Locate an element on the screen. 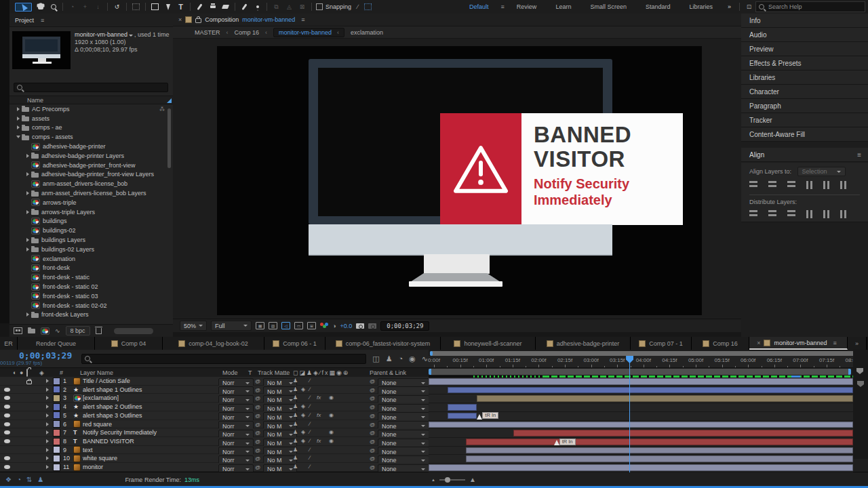  timeline-tab-comp-04: Comp 04 is located at coordinates (129, 343).